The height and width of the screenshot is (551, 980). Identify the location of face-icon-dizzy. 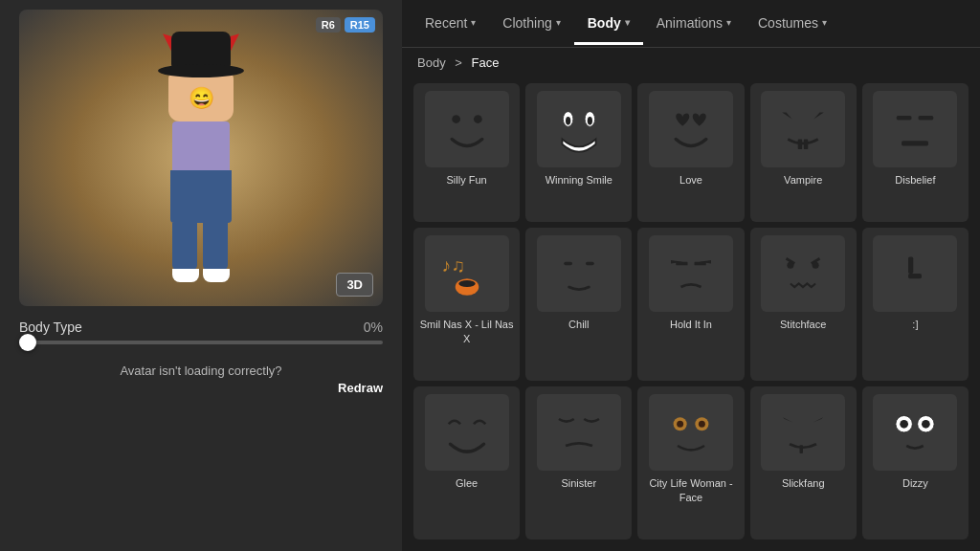
(915, 432).